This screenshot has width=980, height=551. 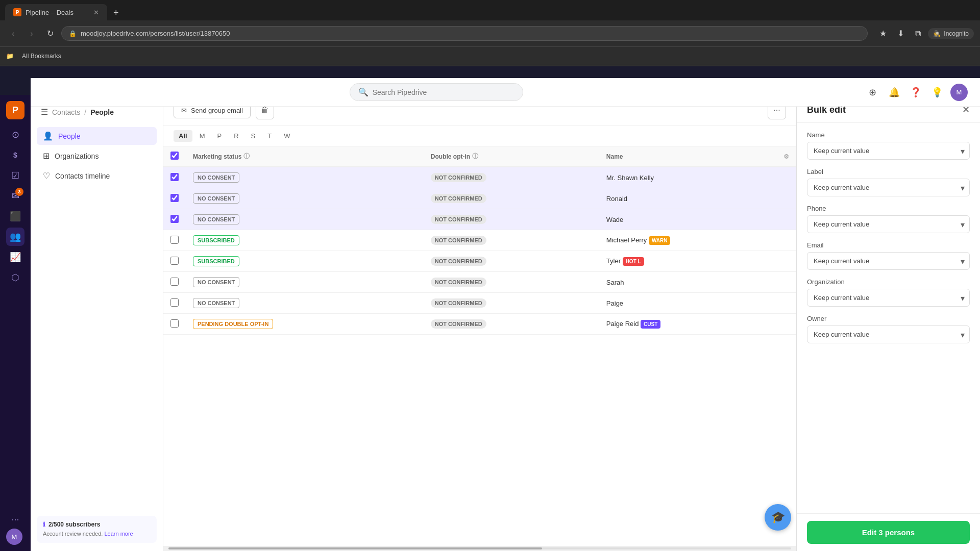 I want to click on reload-button: ↻, so click(x=50, y=34).